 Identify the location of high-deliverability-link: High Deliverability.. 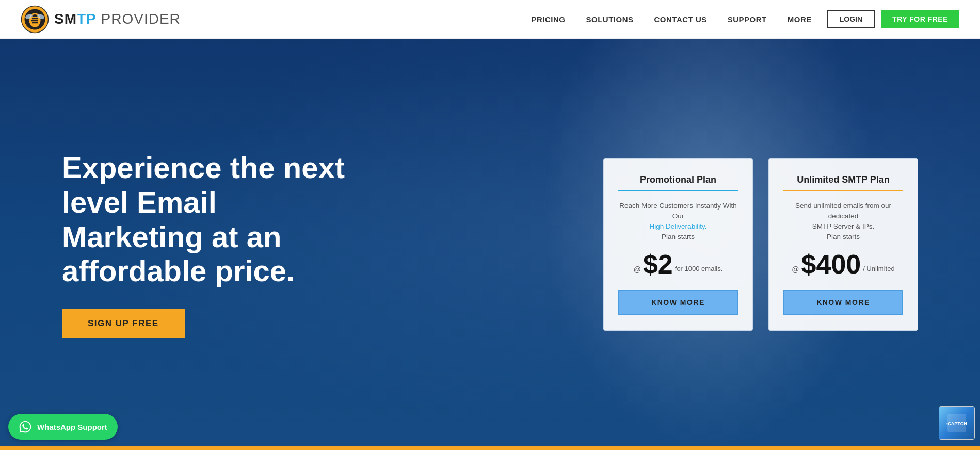
(678, 226).